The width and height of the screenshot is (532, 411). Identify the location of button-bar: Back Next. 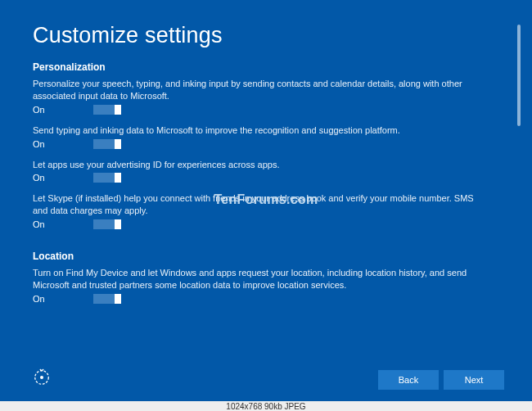
(441, 380).